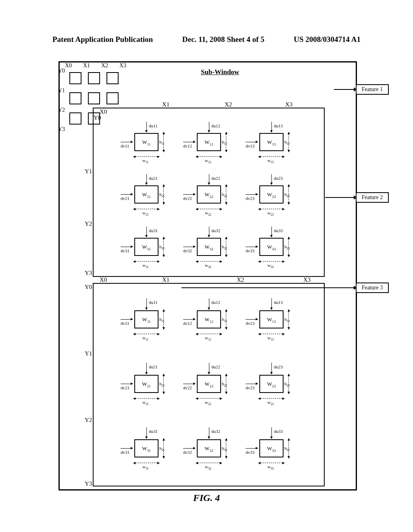 The height and width of the screenshot is (532, 413). Describe the element at coordinates (287, 449) in the screenshot. I see `p3-h33: h33` at that location.